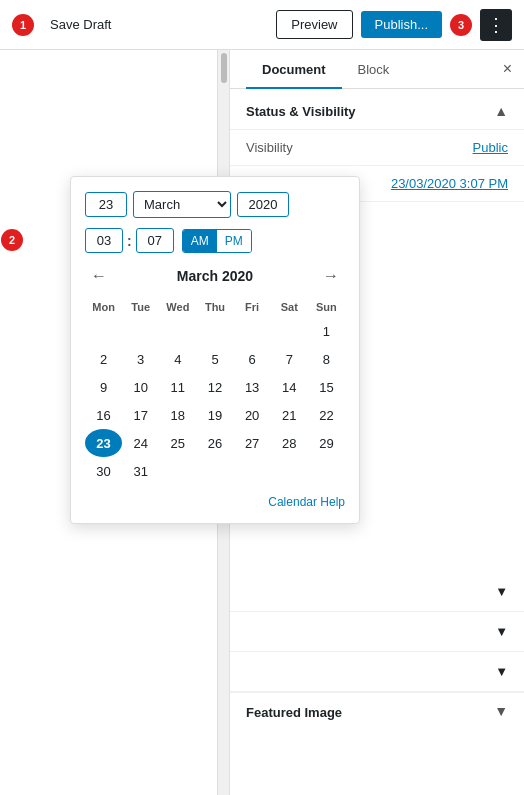 This screenshot has height=795, width=524. What do you see at coordinates (104, 415) in the screenshot?
I see `calendar-day: 16` at bounding box center [104, 415].